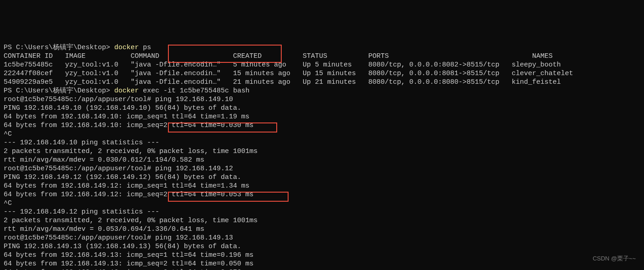  I want to click on docker-ps-row: 222447f08cef yzy_tool:v1.0 "java -Dfile.…, so click(289, 74).